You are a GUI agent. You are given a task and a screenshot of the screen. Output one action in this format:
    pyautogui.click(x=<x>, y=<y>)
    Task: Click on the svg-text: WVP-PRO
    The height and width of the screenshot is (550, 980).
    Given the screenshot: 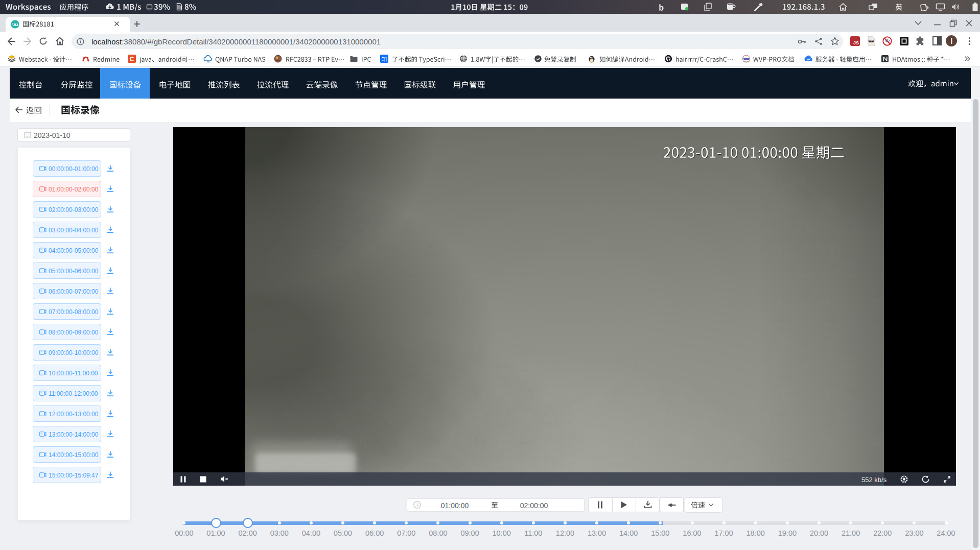 What is the action you would take?
    pyautogui.click(x=746, y=62)
    